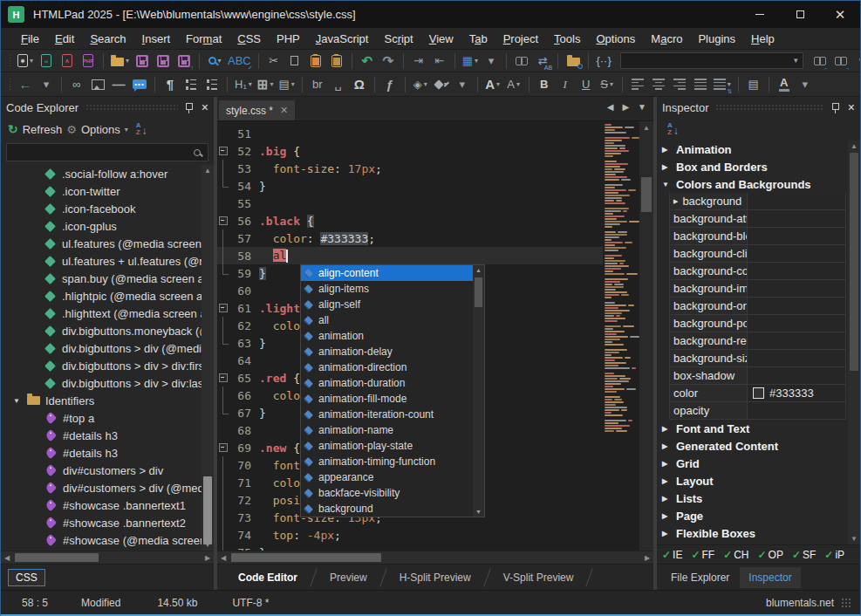 This screenshot has width=861, height=616. I want to click on property-name-cell: background-rep, so click(708, 340).